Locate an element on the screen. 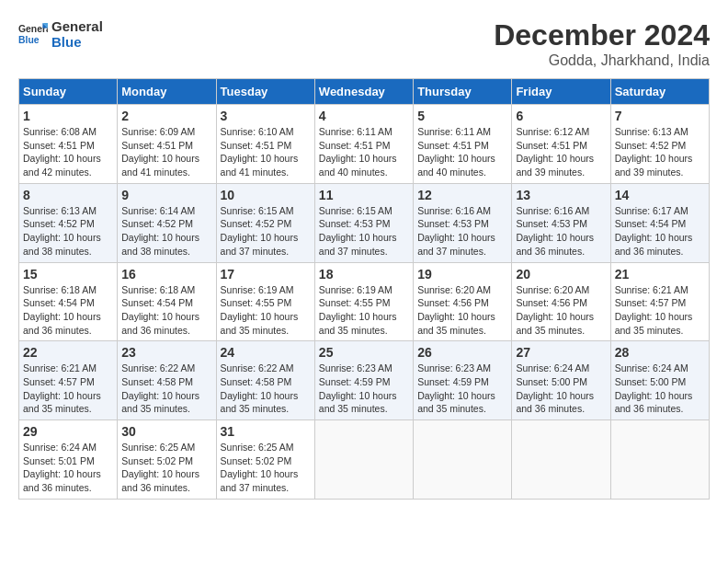 The image size is (728, 563). daylight-text: Daylight: 10 hours and 38 minutes. is located at coordinates (63, 245).